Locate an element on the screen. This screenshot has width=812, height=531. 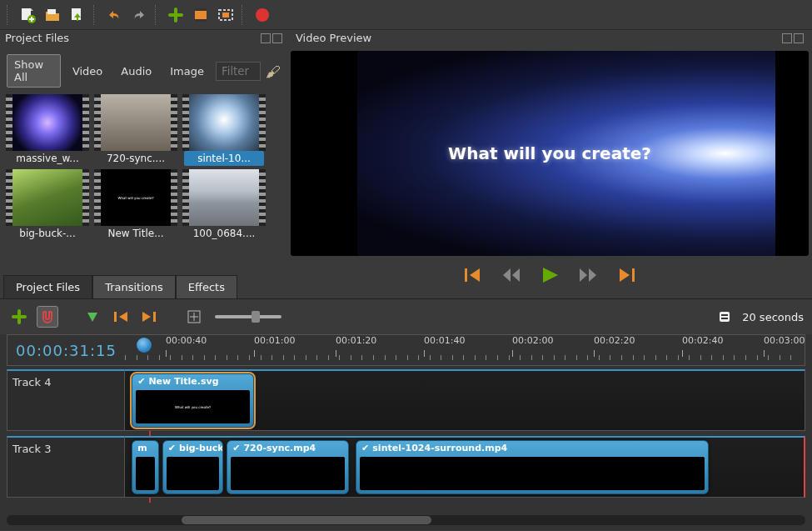
filter-video-tab: Video is located at coordinates (87, 72).